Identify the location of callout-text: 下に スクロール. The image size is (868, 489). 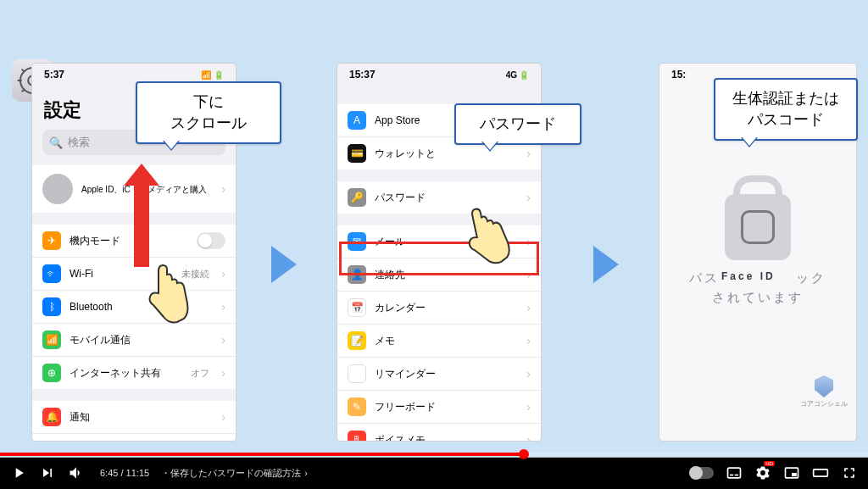
(209, 112).